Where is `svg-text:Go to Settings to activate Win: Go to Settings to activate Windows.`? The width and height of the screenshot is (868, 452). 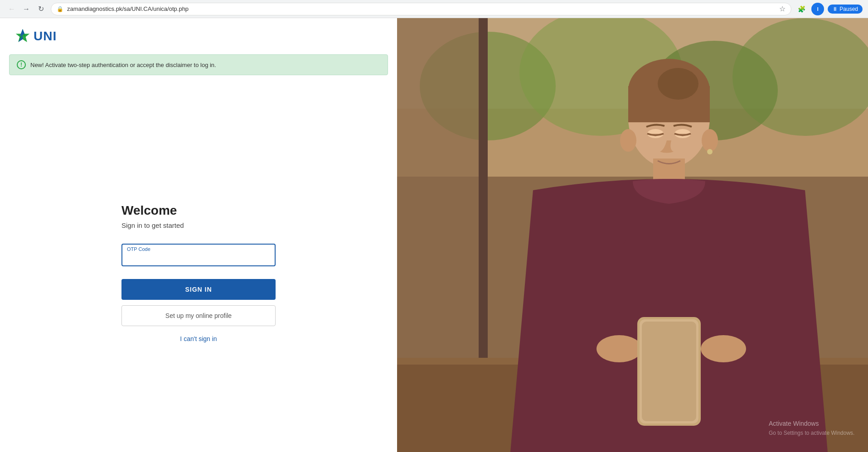 svg-text:Go to Settings to activate Win: Go to Settings to activate Windows. is located at coordinates (811, 433).